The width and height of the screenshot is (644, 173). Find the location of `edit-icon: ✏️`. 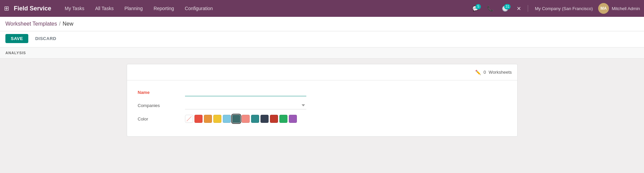

edit-icon: ✏️ is located at coordinates (478, 72).